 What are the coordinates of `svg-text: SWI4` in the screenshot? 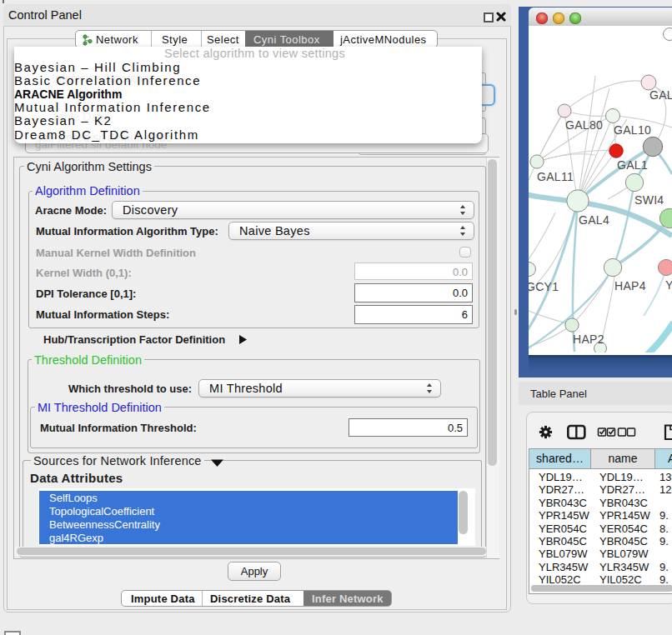 It's located at (649, 200).